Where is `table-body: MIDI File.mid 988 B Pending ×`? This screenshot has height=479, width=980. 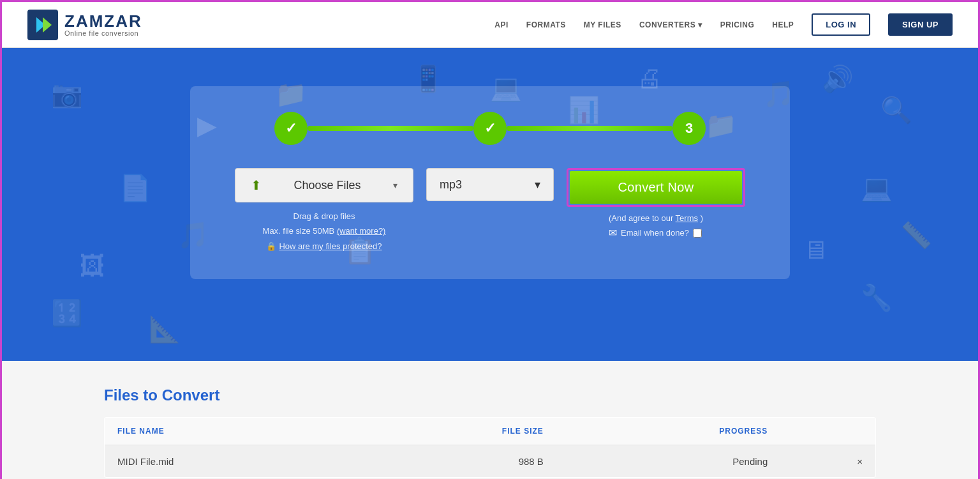 table-body: MIDI File.mid 988 B Pending × is located at coordinates (490, 461).